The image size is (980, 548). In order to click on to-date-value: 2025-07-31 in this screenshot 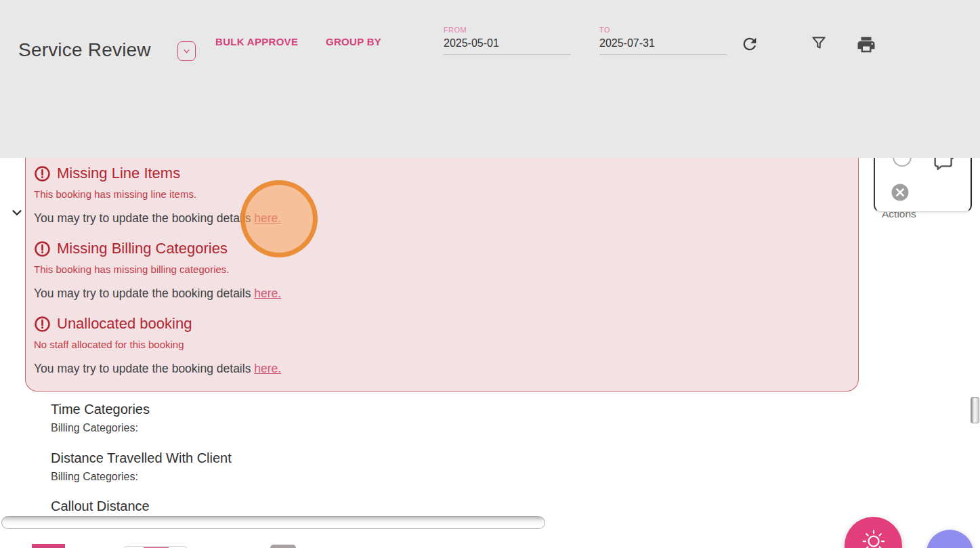, I will do `click(663, 43)`.